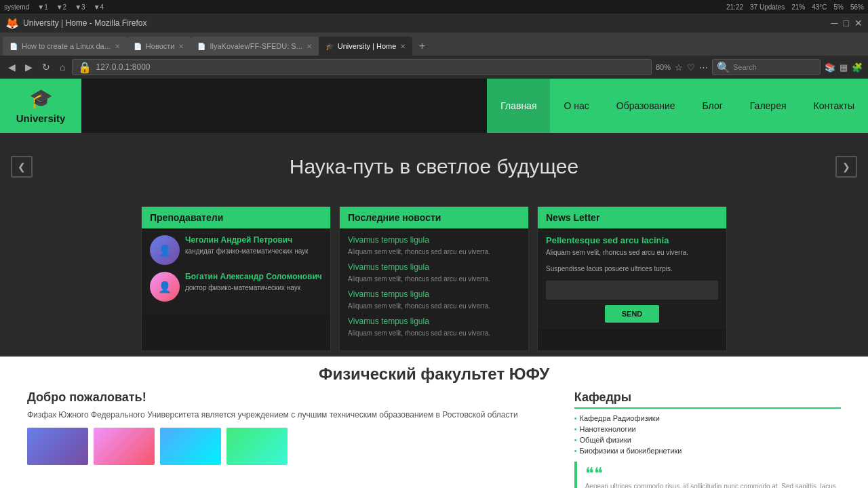 The height and width of the screenshot is (488, 868). What do you see at coordinates (247, 245) in the screenshot?
I see `teacher-info-1: Чеголин Андрей Петрович кандидат физико-…` at bounding box center [247, 245].